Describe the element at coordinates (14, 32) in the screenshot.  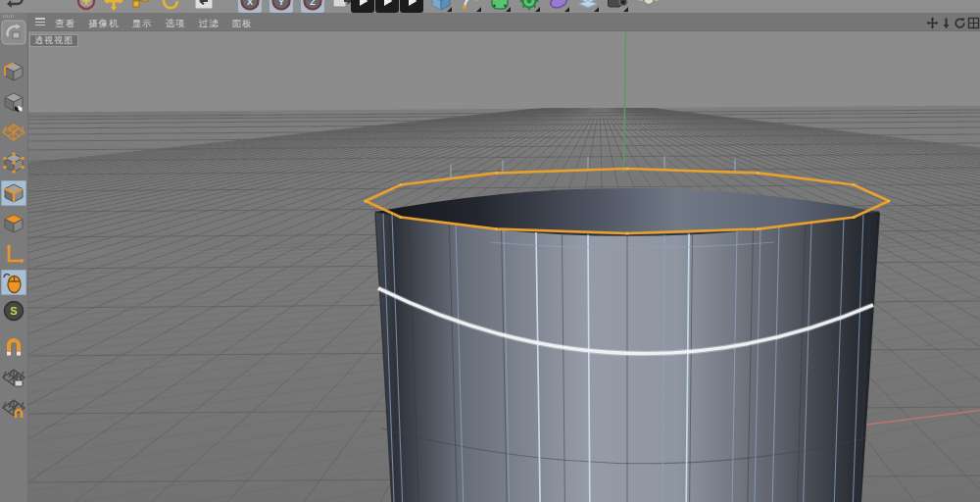
I see `make-editable-button` at that location.